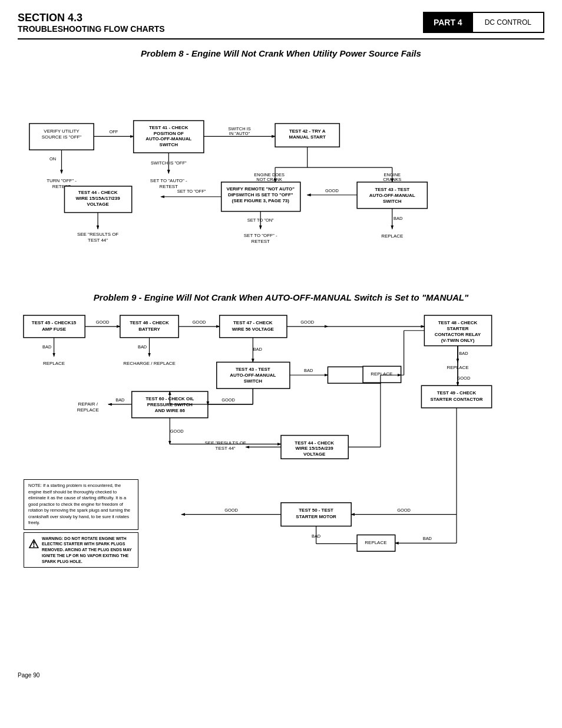 The image size is (562, 728). I want to click on header-right: PART 4 DC CONTROL, so click(484, 22).